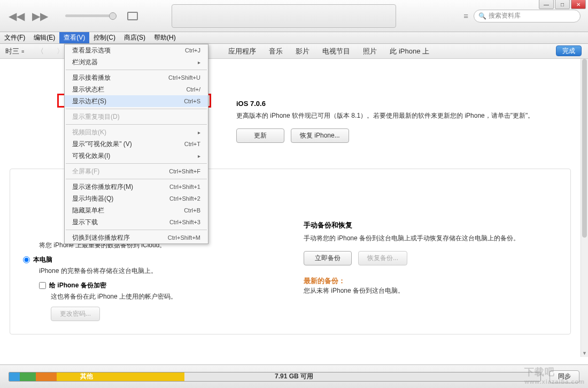 Image resolution: width=588 pixels, height=388 pixels. I want to click on manual-backup-desc: 手动将您的 iPhone 备份到这台电脑上或手动恢复存储在这台电脑上的备份。, so click(431, 239).